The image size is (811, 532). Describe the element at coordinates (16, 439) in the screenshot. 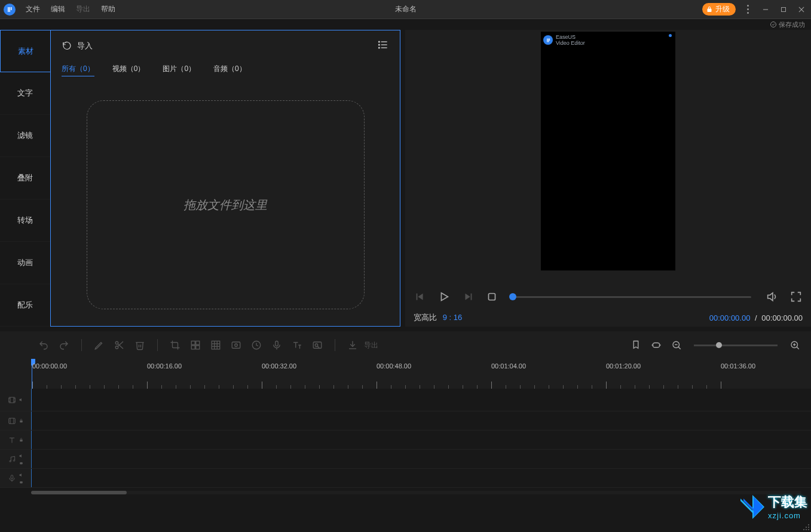

I see `track-head-text` at that location.